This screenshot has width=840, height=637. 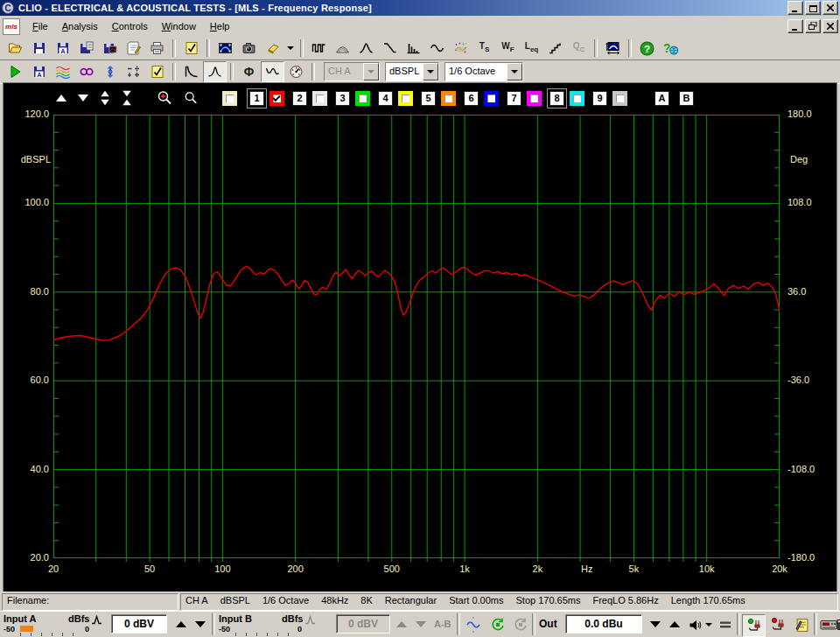 What do you see at coordinates (164, 98) in the screenshot?
I see `zoom-in-button` at bounding box center [164, 98].